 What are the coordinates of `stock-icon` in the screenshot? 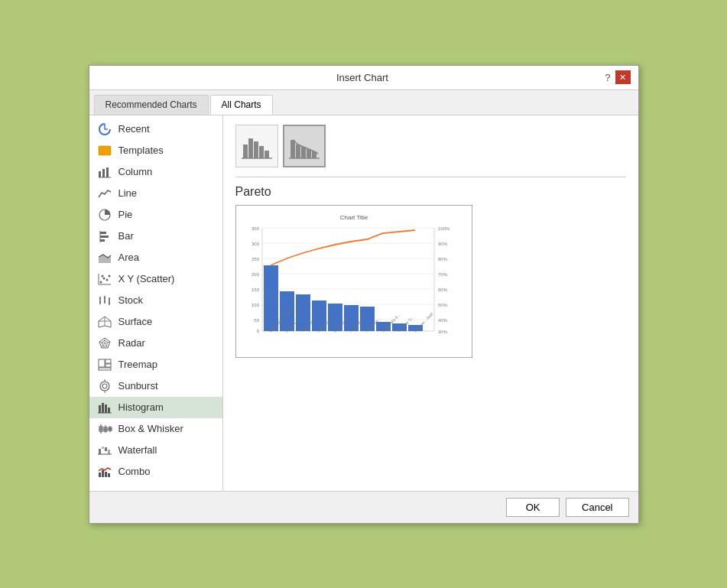 It's located at (105, 300).